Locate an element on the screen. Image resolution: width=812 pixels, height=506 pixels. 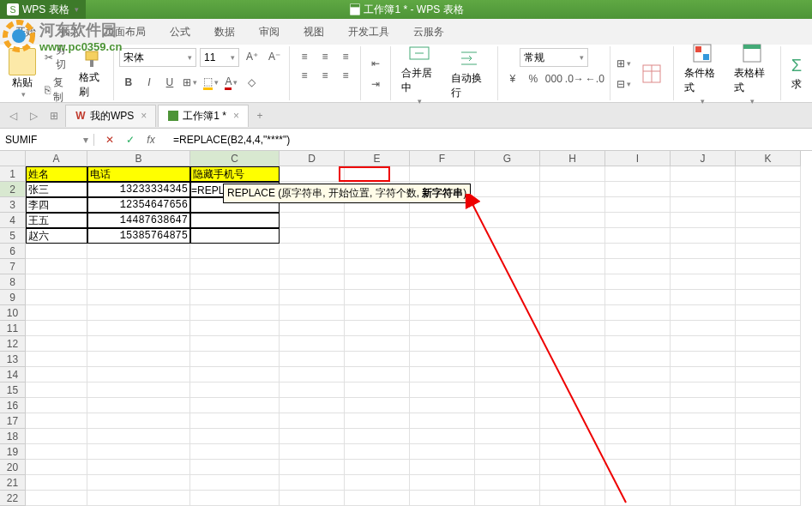
cell-F5 is located at coordinates (442, 236).